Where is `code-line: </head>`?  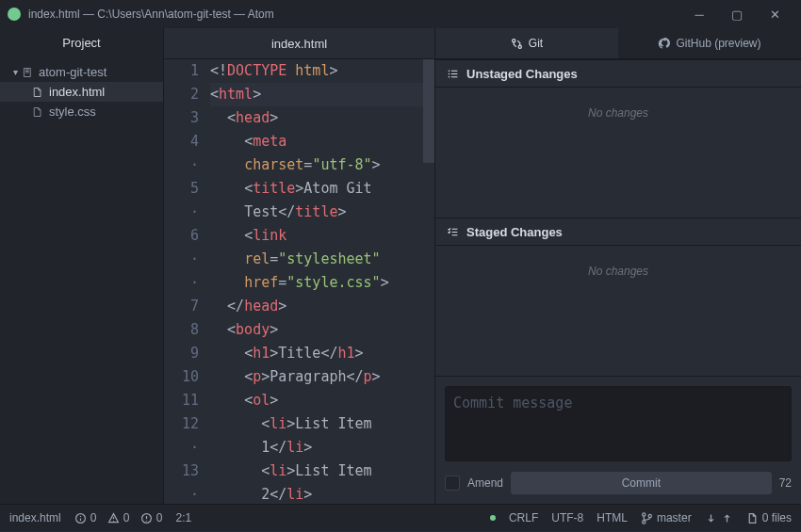
code-line: </head> is located at coordinates (322, 307).